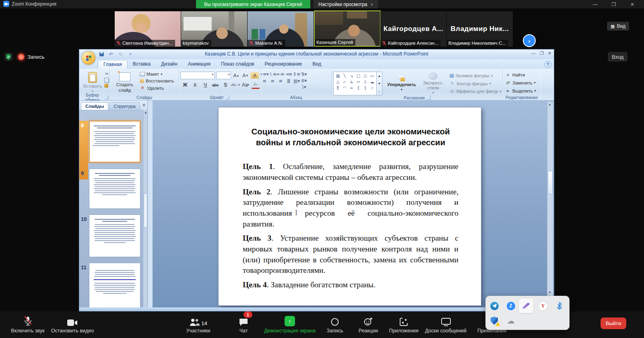 The height and width of the screenshot is (338, 644). Describe the element at coordinates (121, 54) in the screenshot. I see `redo-button: ↻` at that location.